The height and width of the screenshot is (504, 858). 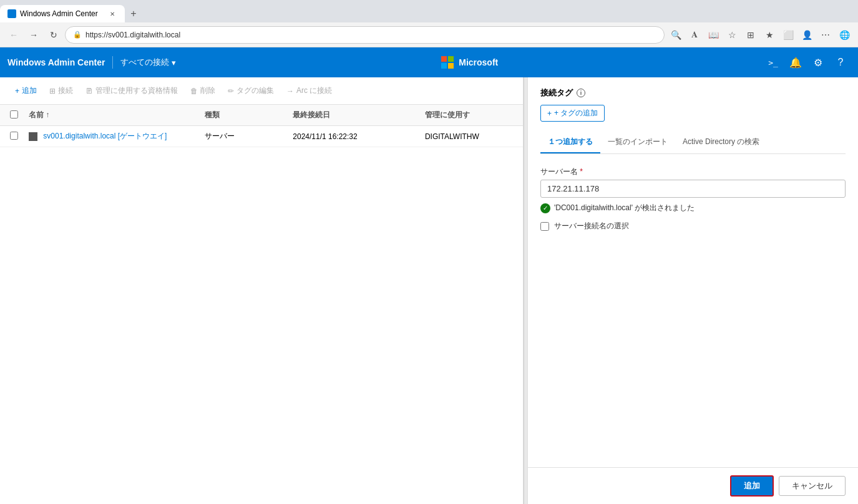 I want to click on favorites-button: ☆, so click(x=732, y=35).